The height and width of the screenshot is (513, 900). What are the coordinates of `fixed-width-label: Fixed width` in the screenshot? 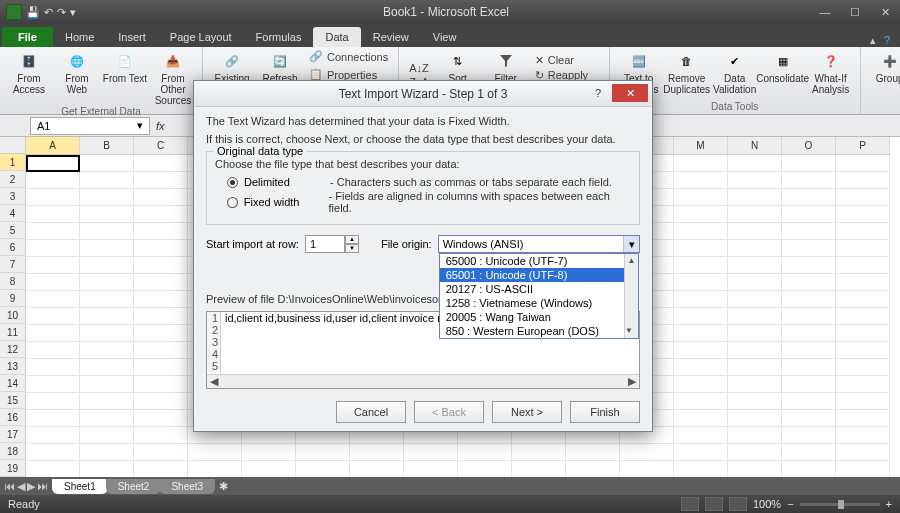 It's located at (284, 202).